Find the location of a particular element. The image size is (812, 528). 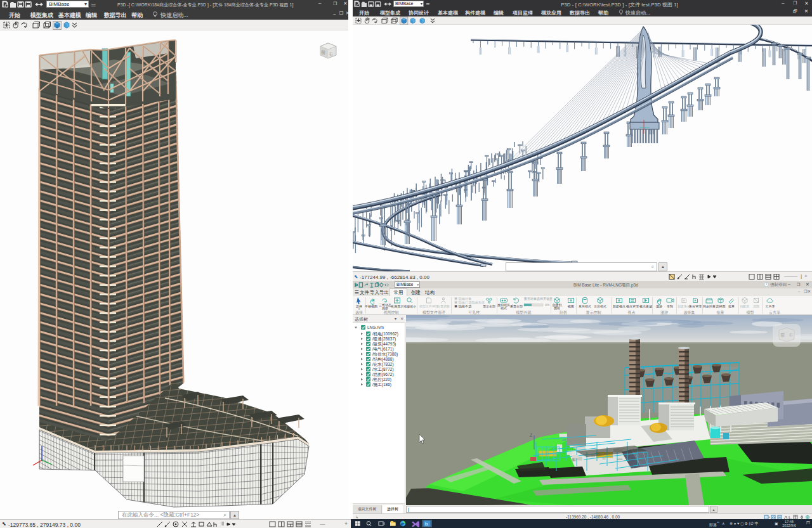

svg-text: 显示全部 is located at coordinates (489, 307).